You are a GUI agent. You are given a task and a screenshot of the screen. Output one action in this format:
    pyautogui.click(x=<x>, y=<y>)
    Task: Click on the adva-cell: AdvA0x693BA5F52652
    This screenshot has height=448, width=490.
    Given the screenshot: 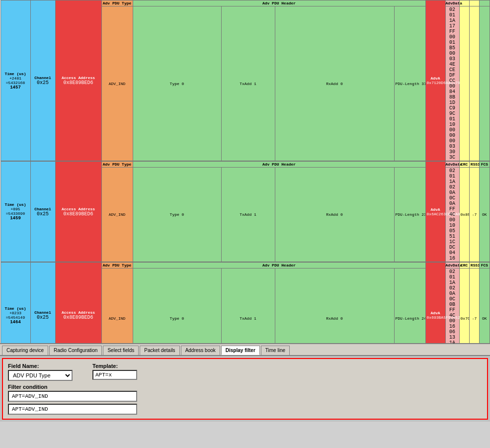 What is the action you would take?
    pyautogui.click(x=435, y=303)
    